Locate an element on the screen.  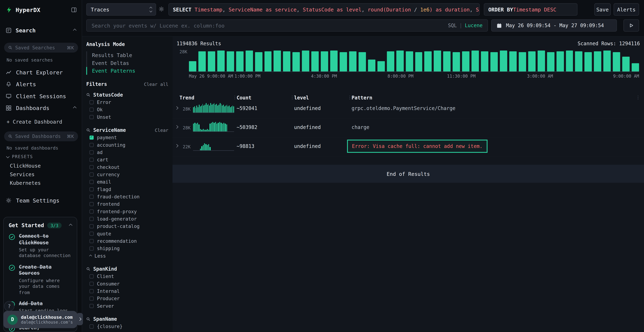
filter-option: shipping is located at coordinates (127, 248).